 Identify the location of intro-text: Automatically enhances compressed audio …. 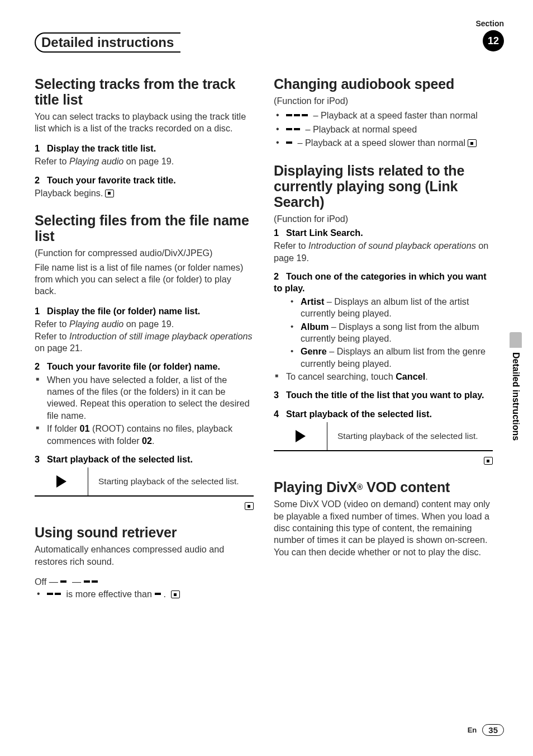
(144, 556).